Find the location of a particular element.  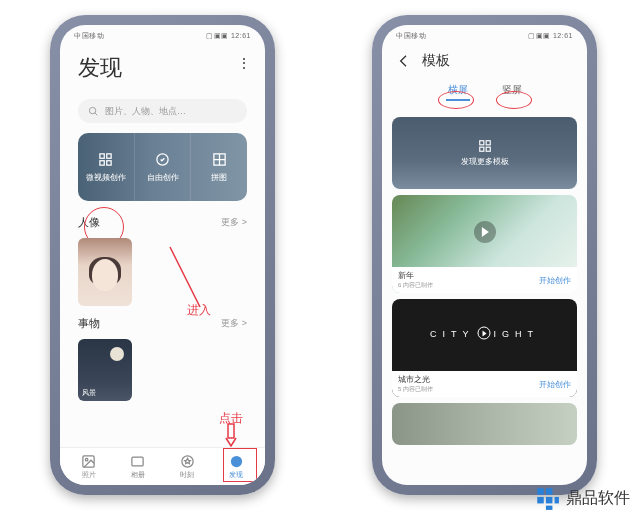

template-discover-more: 发现更多模板 is located at coordinates (484, 153).